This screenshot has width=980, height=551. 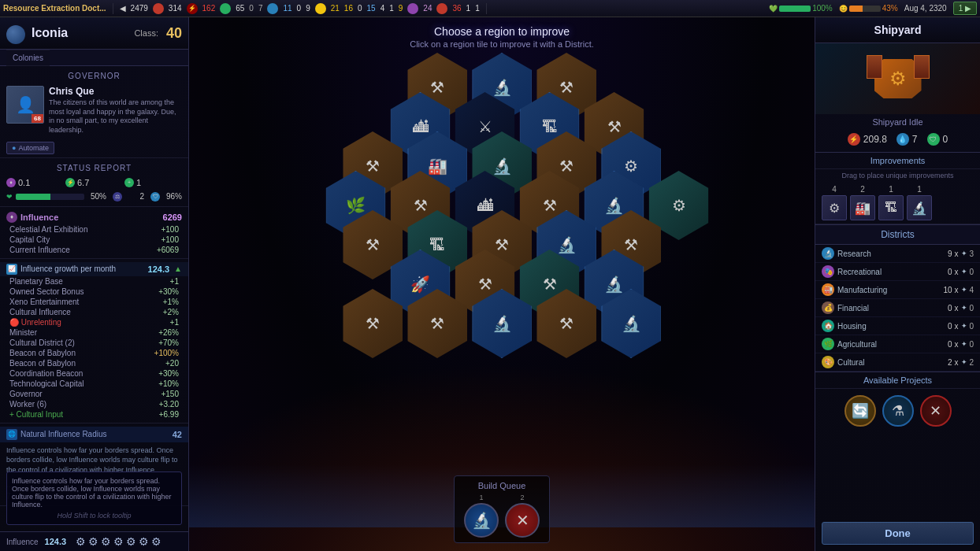 What do you see at coordinates (95, 197) in the screenshot?
I see `health-bar-row: ❤ 50% ⚖ 2 🛡 96%` at bounding box center [95, 197].